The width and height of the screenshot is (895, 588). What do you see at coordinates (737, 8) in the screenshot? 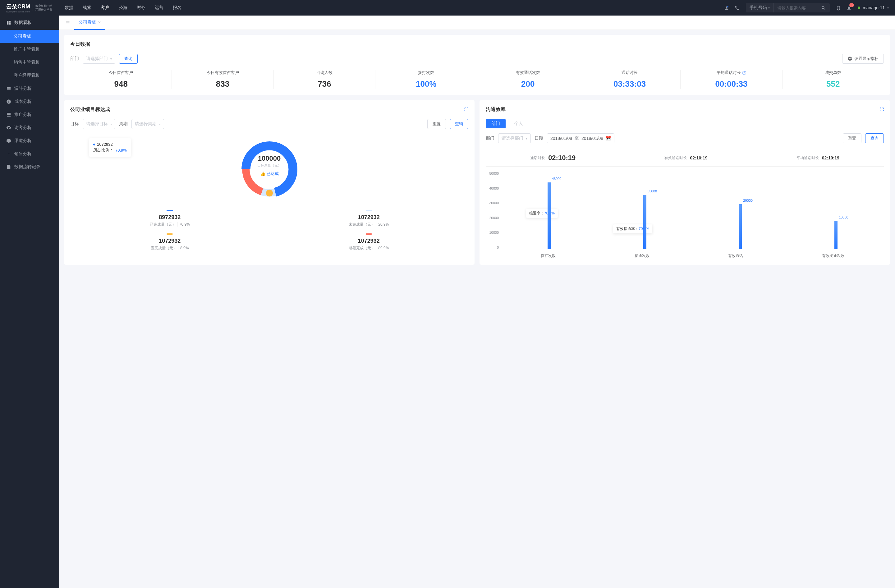
I see `phone-icon` at bounding box center [737, 8].